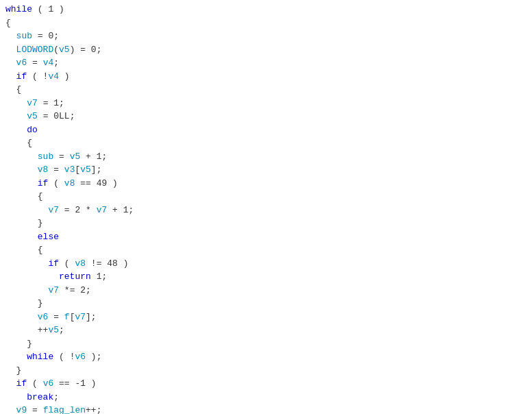  Describe the element at coordinates (266, 103) in the screenshot. I see `code-line: v7 = 1;` at that location.